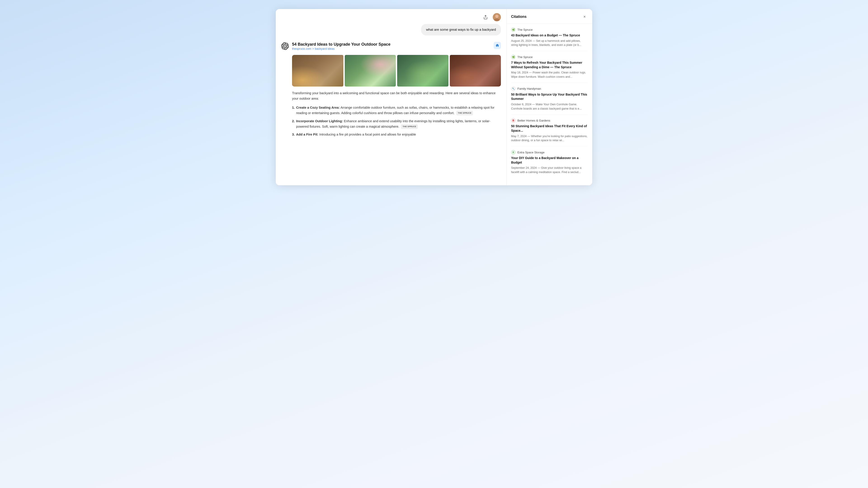  I want to click on user-message-wrap: what are some great ways to fix up a bac…, so click(391, 30).